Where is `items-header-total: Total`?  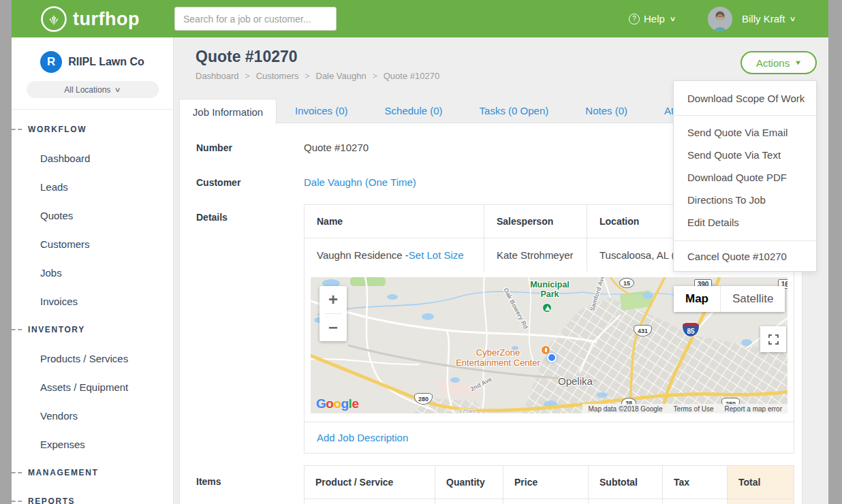 items-header-total: Total is located at coordinates (760, 482).